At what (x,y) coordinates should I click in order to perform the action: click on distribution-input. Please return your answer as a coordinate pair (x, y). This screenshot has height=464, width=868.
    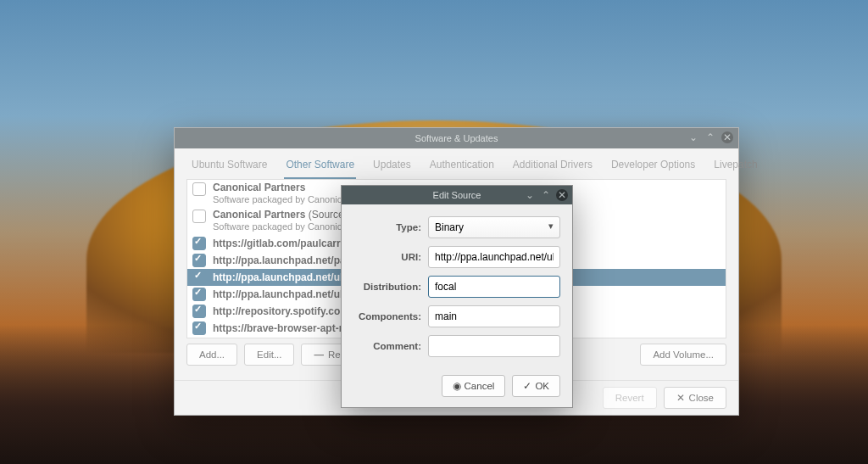
    Looking at the image, I should click on (494, 287).